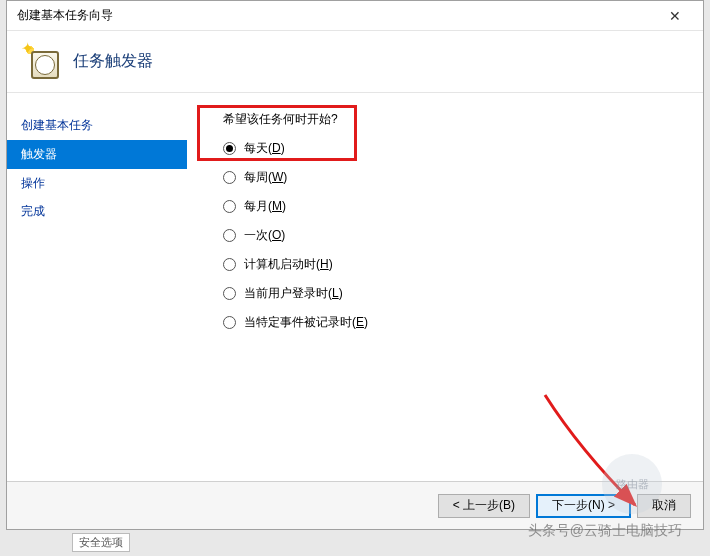 This screenshot has height=556, width=710. What do you see at coordinates (463, 236) in the screenshot?
I see `radio-once: 一次(O)` at bounding box center [463, 236].